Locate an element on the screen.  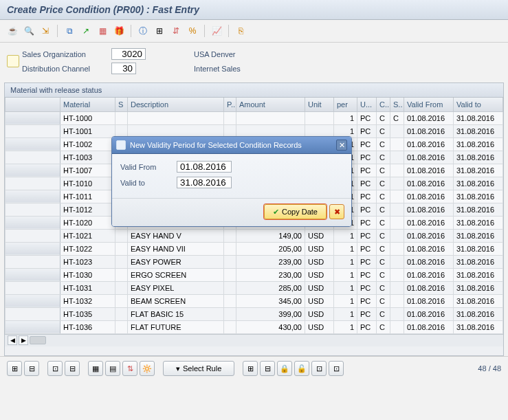
cell-description: BEAM SCREEN is located at coordinates (176, 301).